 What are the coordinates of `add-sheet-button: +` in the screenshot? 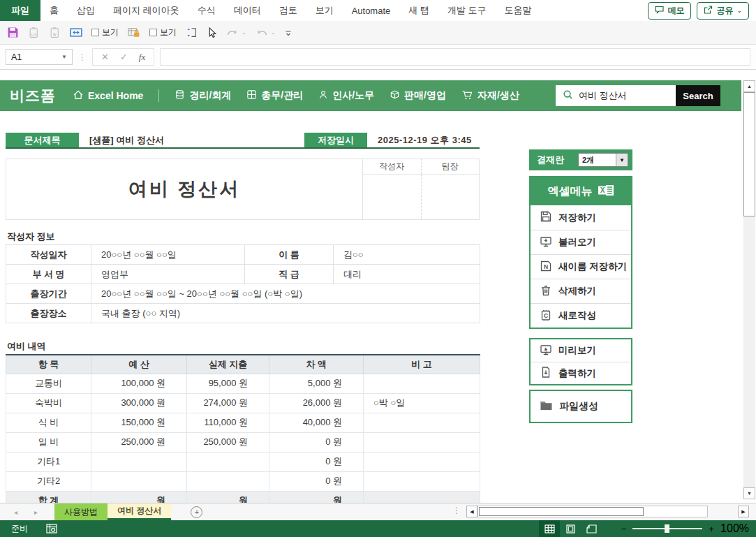 It's located at (197, 513).